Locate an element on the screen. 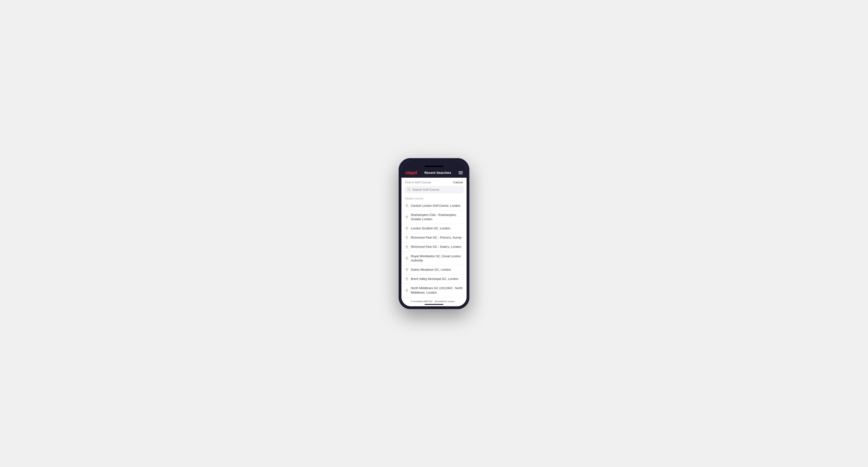  course-name: Dukes Meadows GC, London is located at coordinates (431, 270).